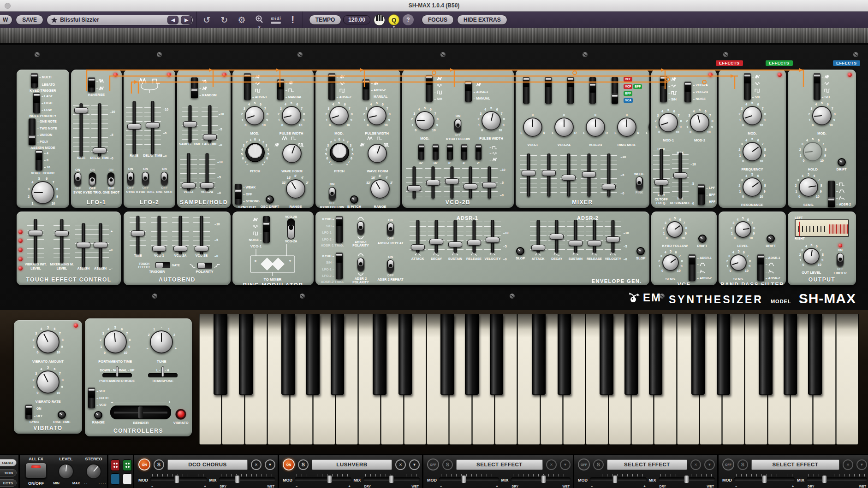 The image size is (868, 488). What do you see at coordinates (379, 20) in the screenshot?
I see `keyboard-panel-button` at bounding box center [379, 20].